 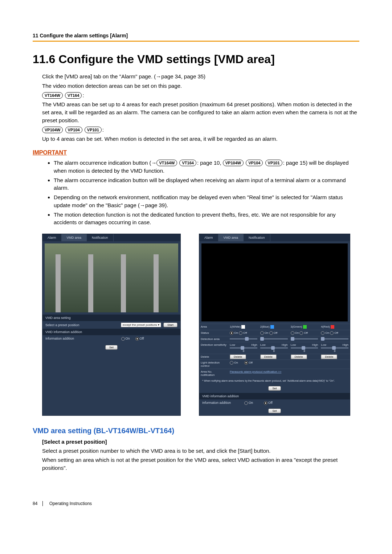 I want to click on row-status: Status, so click(x=214, y=333).